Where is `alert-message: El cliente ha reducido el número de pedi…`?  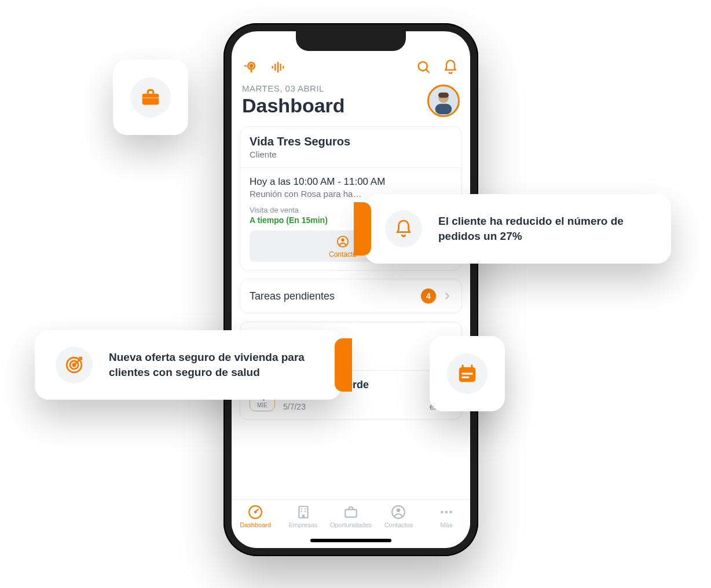
alert-message: El cliente ha reducido el número de pedi… is located at coordinates (544, 228).